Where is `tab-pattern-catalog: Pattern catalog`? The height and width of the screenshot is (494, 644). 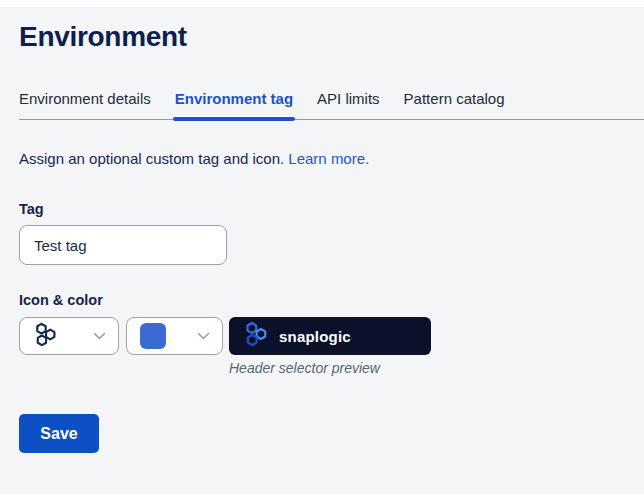
tab-pattern-catalog: Pattern catalog is located at coordinates (454, 104).